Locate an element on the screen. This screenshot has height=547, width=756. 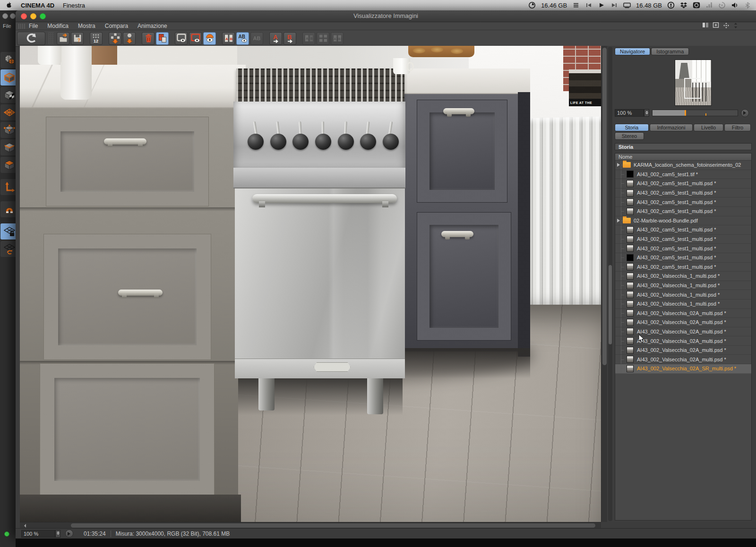
move-pane-icon is located at coordinates (726, 26).